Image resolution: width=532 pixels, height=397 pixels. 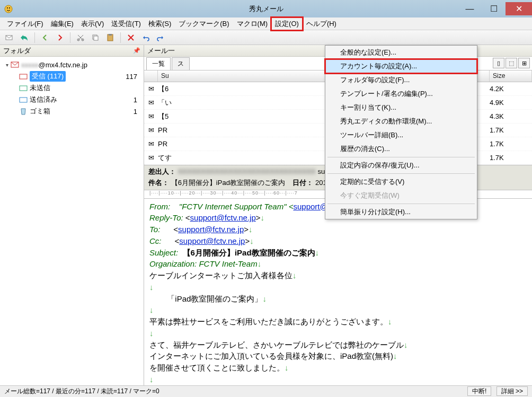 What do you see at coordinates (401, 133) in the screenshot?
I see `settings-menu-dropdown: 全般的な設定(E)...アカウント毎の設定(A)...フォルダ毎の設定(F)..…` at bounding box center [401, 133].